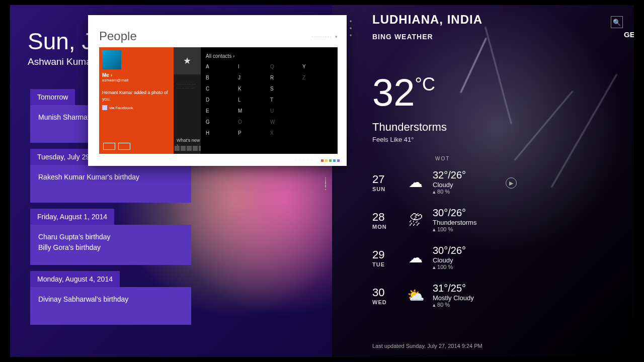  I want to click on temp-unit: °C, so click(425, 84).